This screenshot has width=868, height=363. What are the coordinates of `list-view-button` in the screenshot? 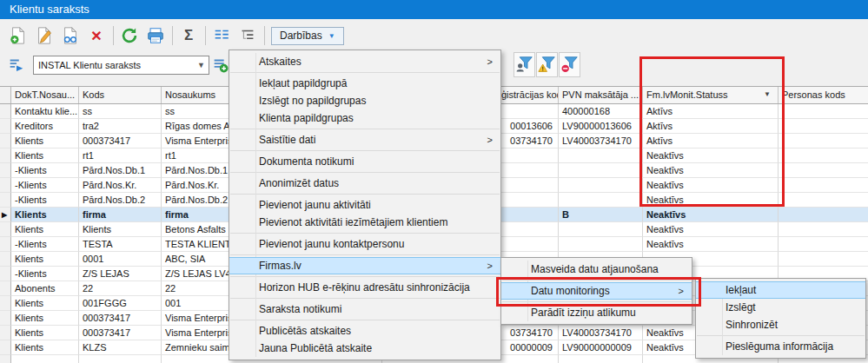 It's located at (222, 36).